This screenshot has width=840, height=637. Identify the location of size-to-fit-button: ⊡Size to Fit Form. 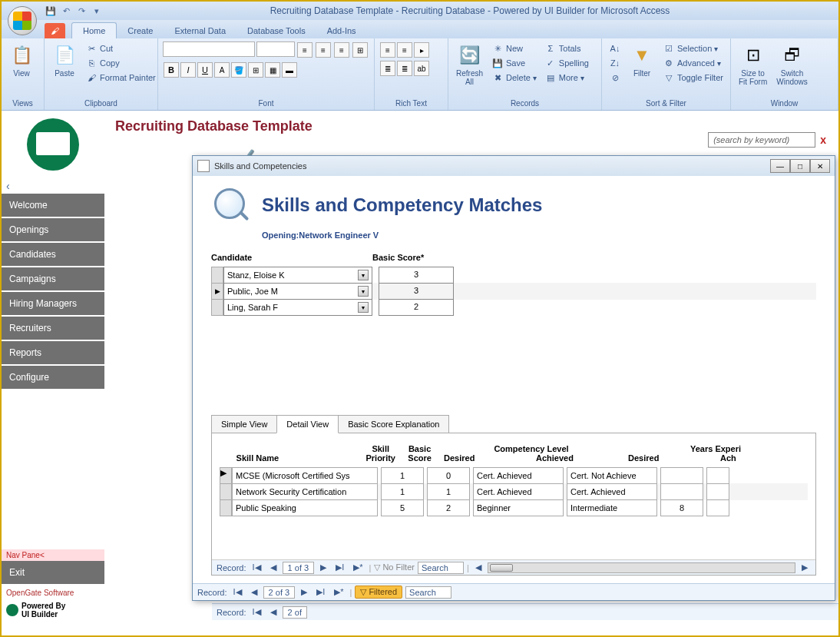
(752, 65).